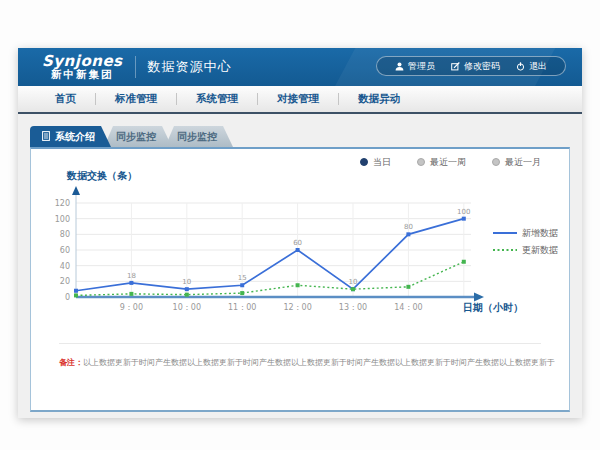 Image resolution: width=600 pixels, height=450 pixels. What do you see at coordinates (408, 308) in the screenshot?
I see `svg-text: 14：00` at bounding box center [408, 308].